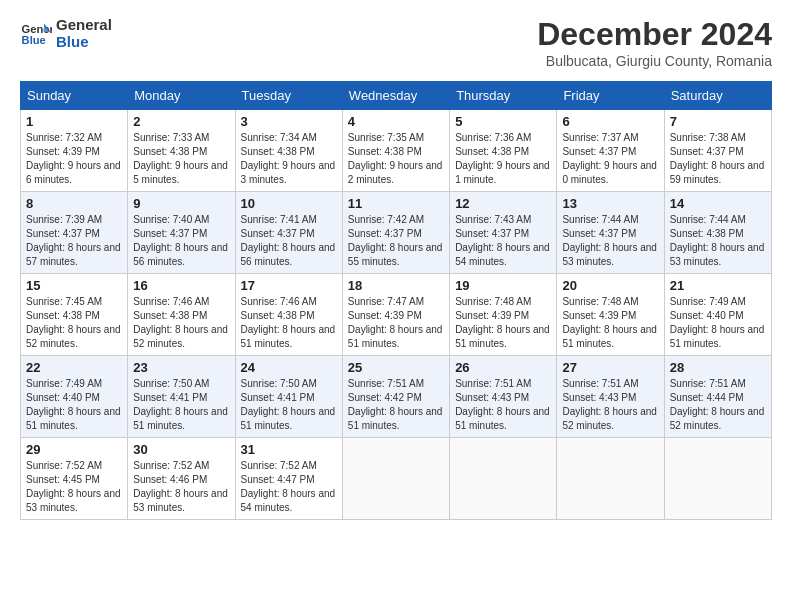  What do you see at coordinates (610, 286) in the screenshot?
I see `day-number: 20` at bounding box center [610, 286].